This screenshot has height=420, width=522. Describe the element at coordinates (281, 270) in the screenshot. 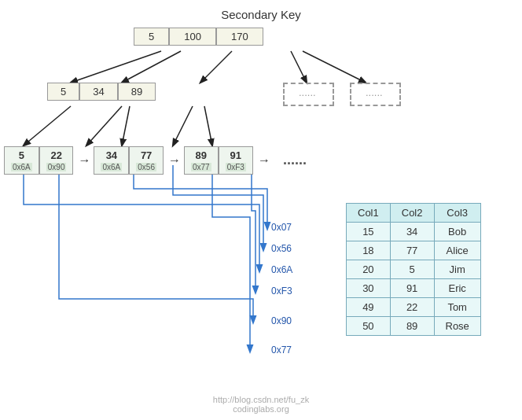

I see `hex-label-0x6a: 0x6A` at that location.